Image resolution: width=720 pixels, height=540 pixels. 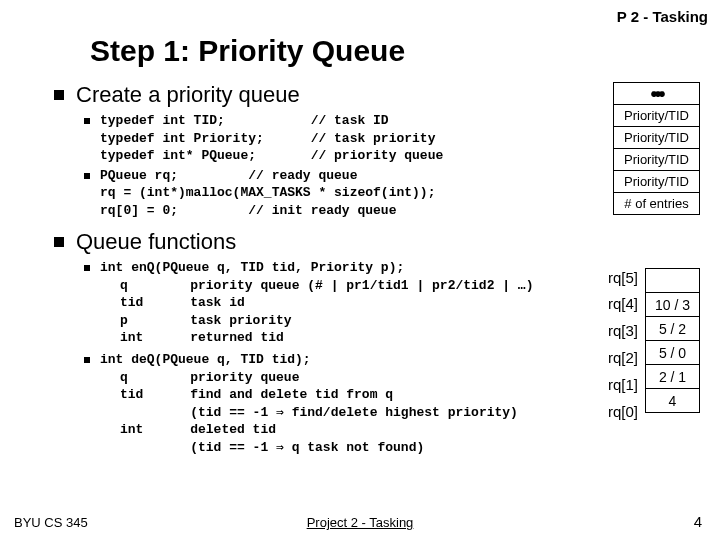 What do you see at coordinates (662, 16) in the screenshot?
I see `header-tag: P 2 - Tasking` at bounding box center [662, 16].